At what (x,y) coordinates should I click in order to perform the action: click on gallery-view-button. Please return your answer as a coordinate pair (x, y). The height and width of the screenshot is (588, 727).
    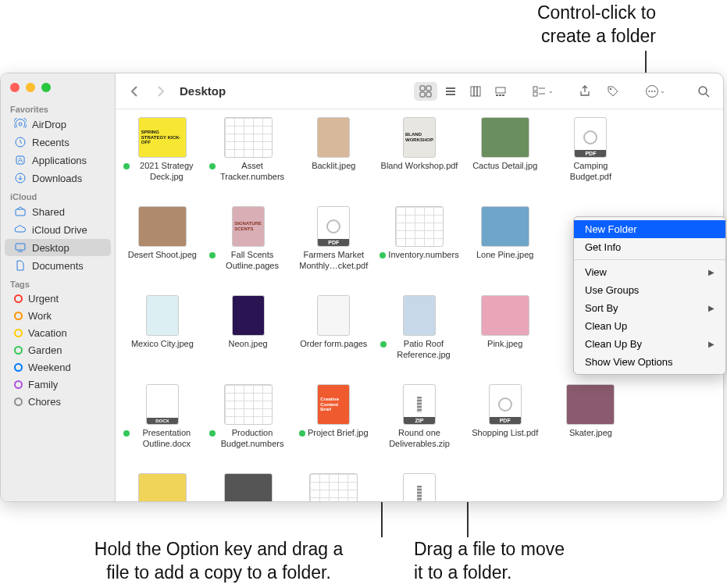
    Looking at the image, I should click on (501, 91).